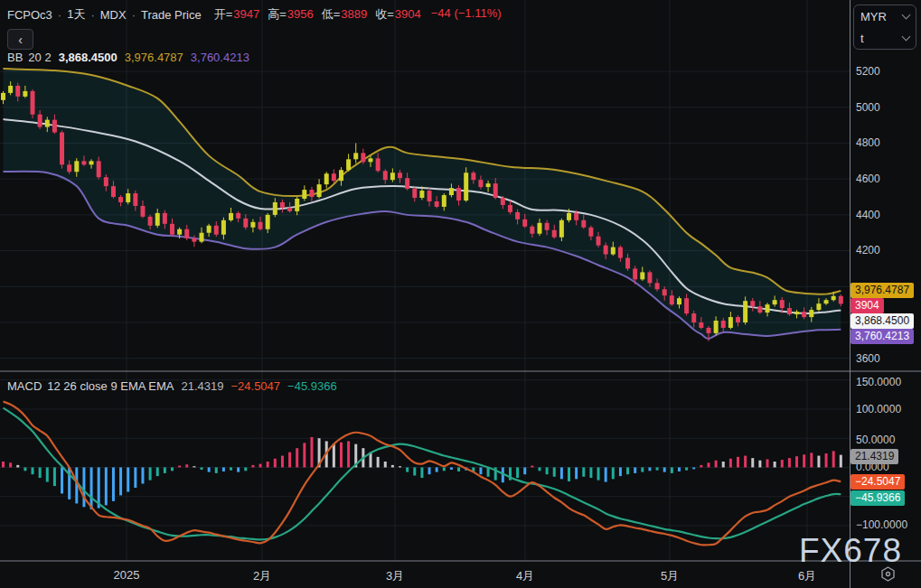 This screenshot has width=921, height=588. I want to click on macd-signal-value: −45.9366, so click(313, 387).